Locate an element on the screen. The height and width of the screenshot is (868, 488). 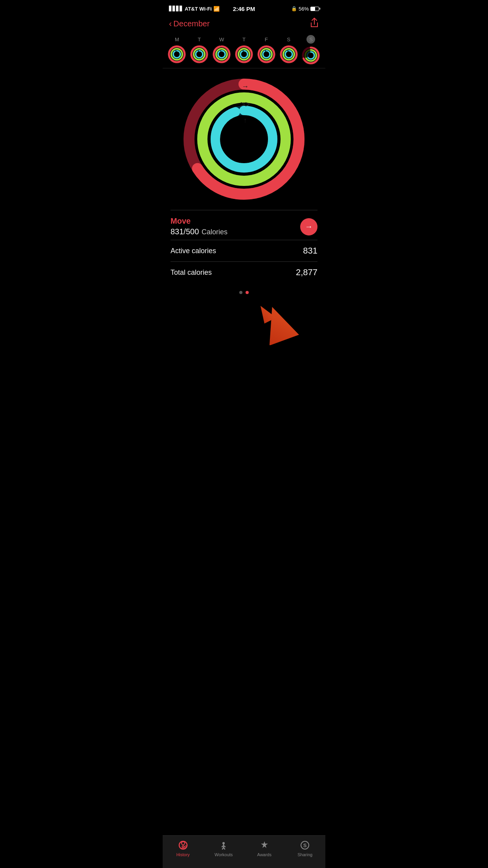
ring-mini-mon is located at coordinates (177, 54).